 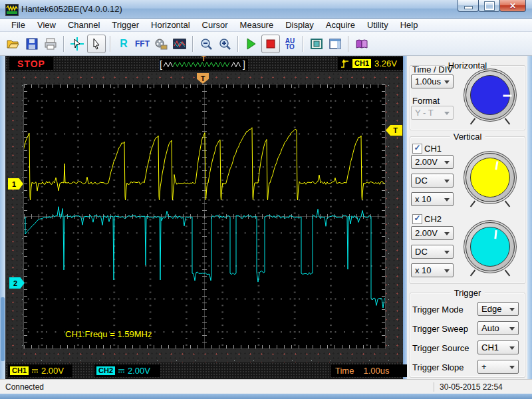 What do you see at coordinates (340, 25) in the screenshot?
I see `menu-item-acquire: Acquire` at bounding box center [340, 25].